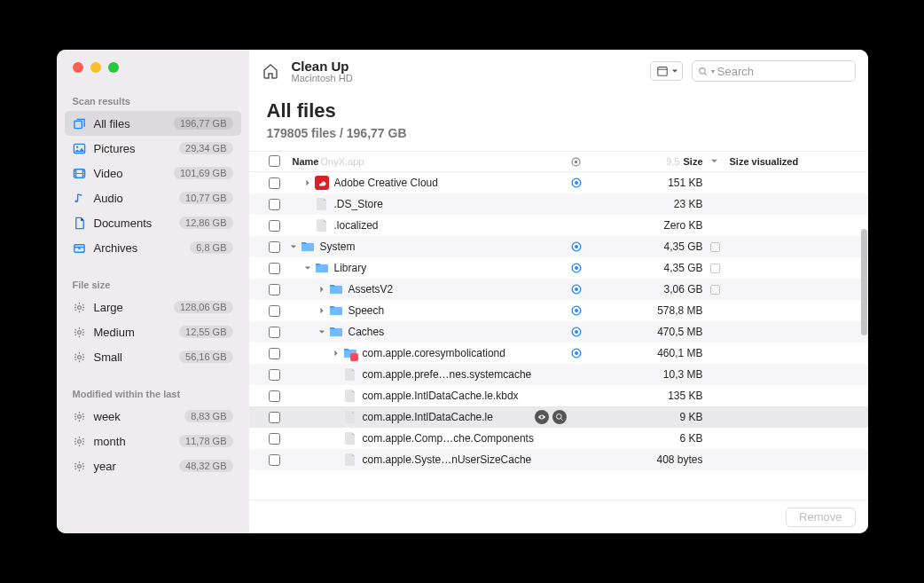  I want to click on table-row: System4,35 GB, so click(559, 247).